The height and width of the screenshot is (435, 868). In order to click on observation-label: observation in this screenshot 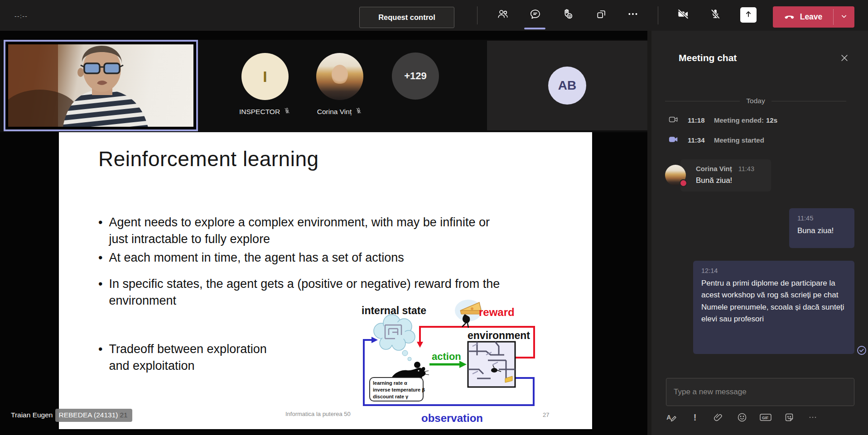, I will do `click(452, 418)`.